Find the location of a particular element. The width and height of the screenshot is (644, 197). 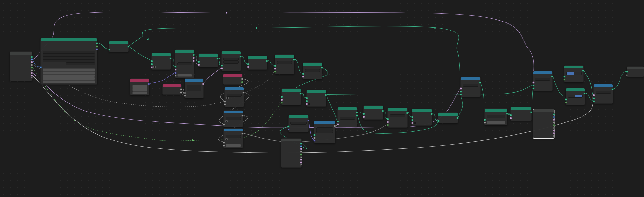

socket-out-split-angle-threshold is located at coordinates (301, 157).